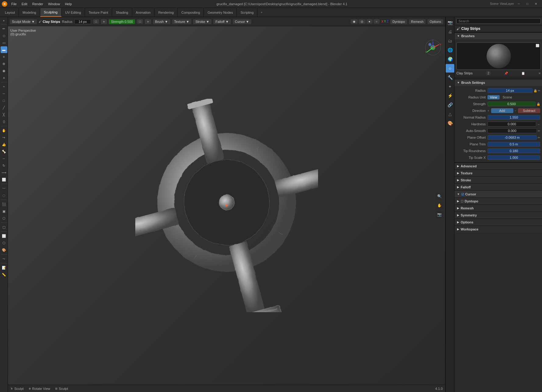  What do you see at coordinates (4, 108) in the screenshot?
I see `tool-scrape: ╱` at bounding box center [4, 108].